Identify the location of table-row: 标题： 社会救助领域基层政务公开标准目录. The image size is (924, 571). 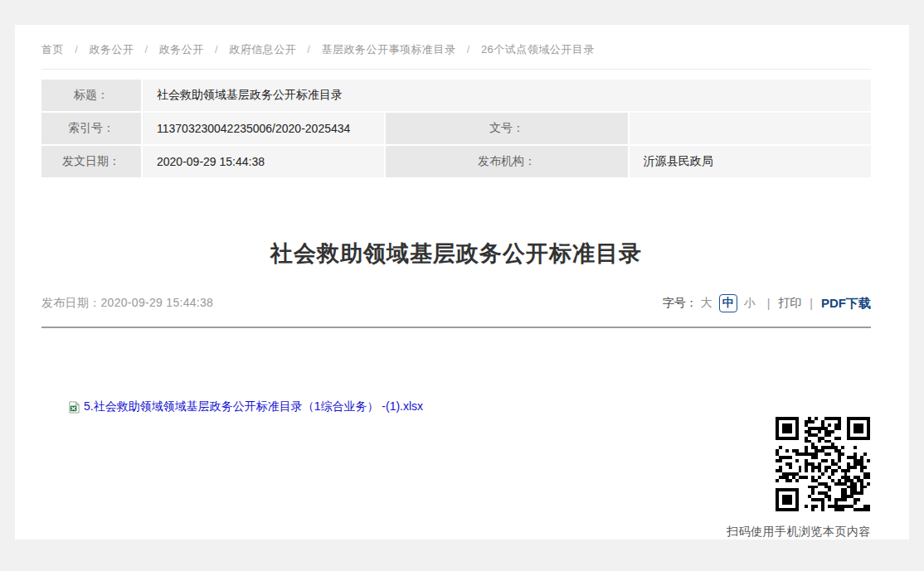
(456, 95).